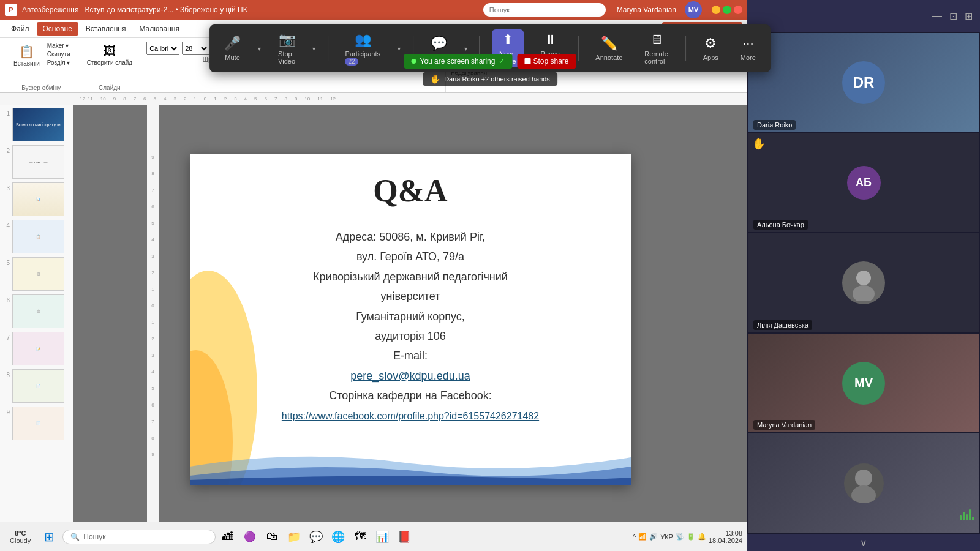 The image size is (980, 551). Describe the element at coordinates (250, 537) in the screenshot. I see `taskbar-teams-icon: 🟣` at that location.